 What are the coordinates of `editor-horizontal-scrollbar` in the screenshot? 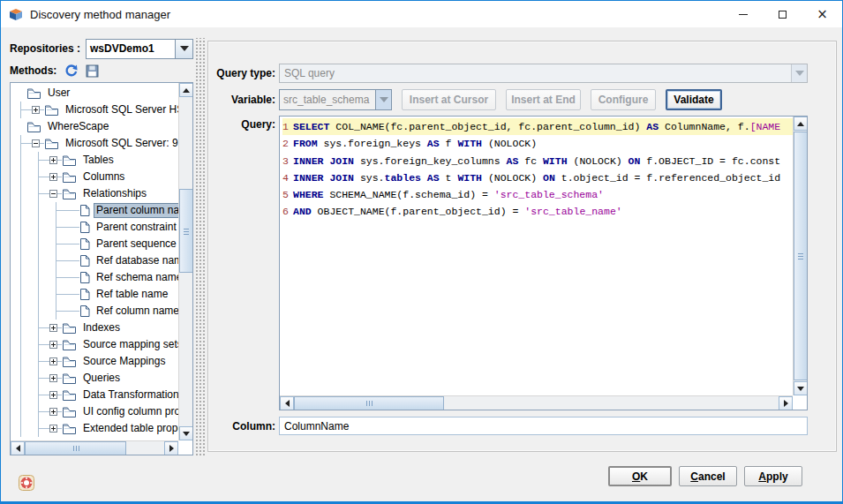 It's located at (537, 402).